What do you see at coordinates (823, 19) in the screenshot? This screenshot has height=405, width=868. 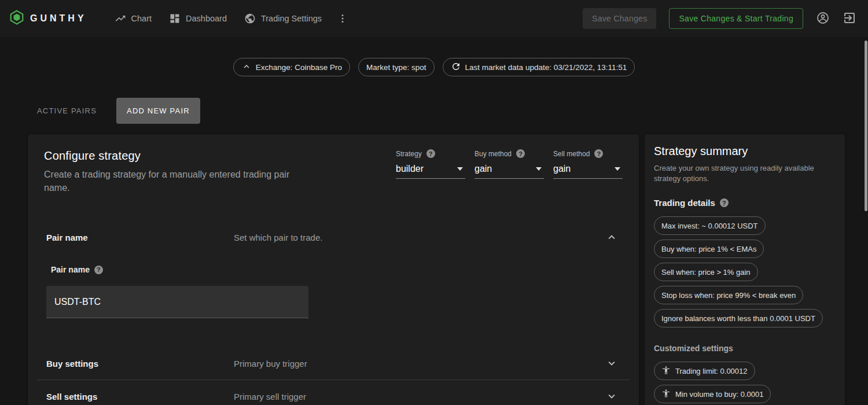 I see `account-circle-icon` at bounding box center [823, 19].